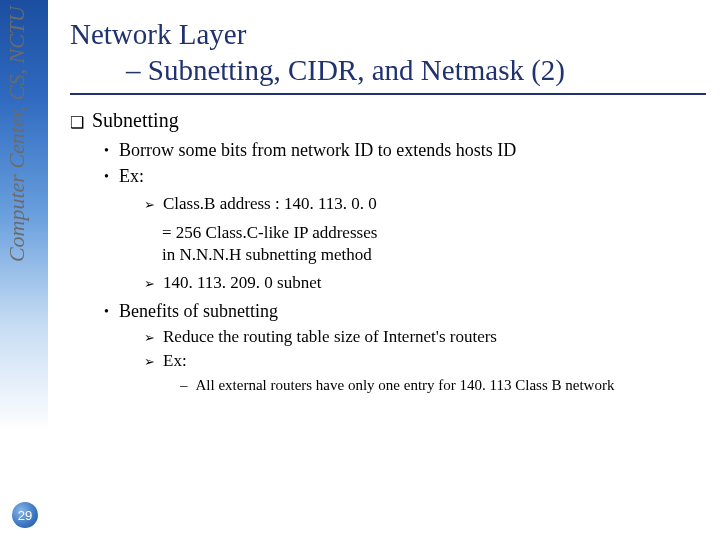 This screenshot has height=540, width=720. What do you see at coordinates (137, 70) in the screenshot?
I see `title-dash: –` at bounding box center [137, 70].